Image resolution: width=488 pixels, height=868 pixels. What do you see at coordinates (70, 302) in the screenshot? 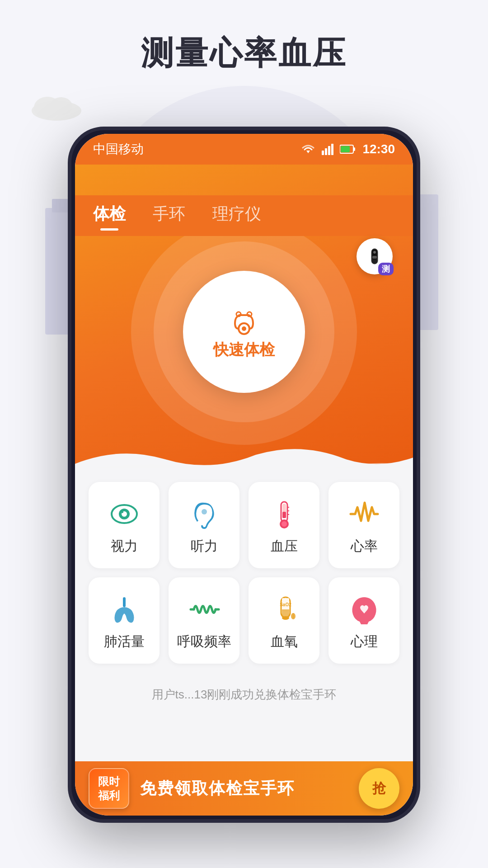
I see `volume-up-button` at bounding box center [70, 302].